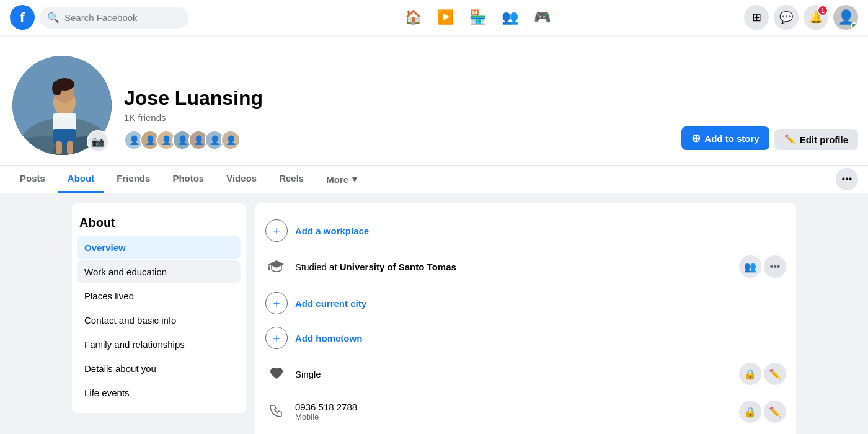 The width and height of the screenshot is (868, 434). What do you see at coordinates (816, 17) in the screenshot?
I see `notifications-btn: 🔔 1` at bounding box center [816, 17].